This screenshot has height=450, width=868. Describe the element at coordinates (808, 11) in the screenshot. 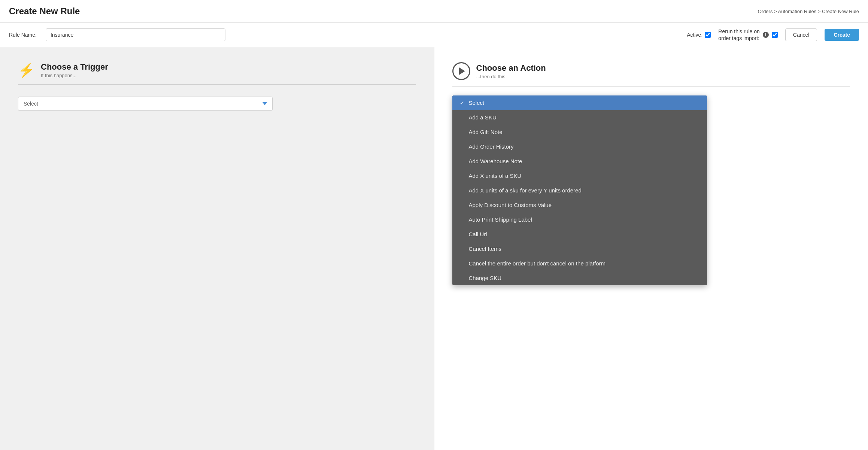

I see `breadcrumb: Orders > Automation Rules > Create New R…` at that location.